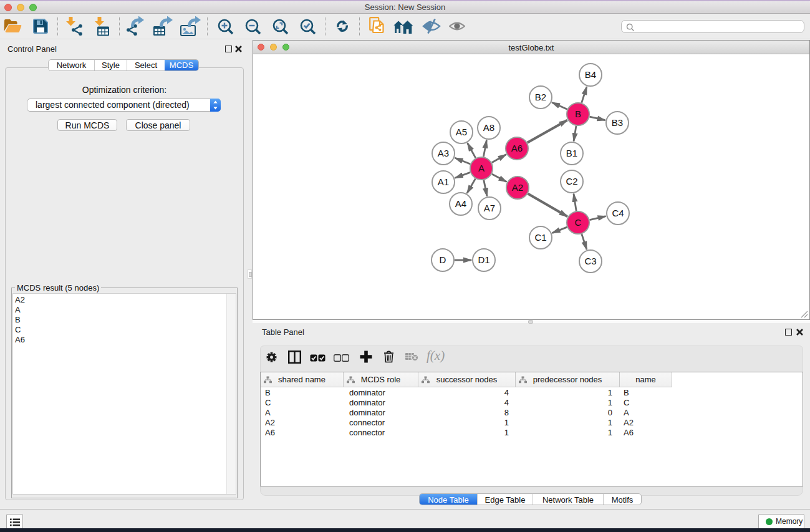 The width and height of the screenshot is (810, 532). What do you see at coordinates (481, 168) in the screenshot?
I see `svg-text: A` at bounding box center [481, 168].